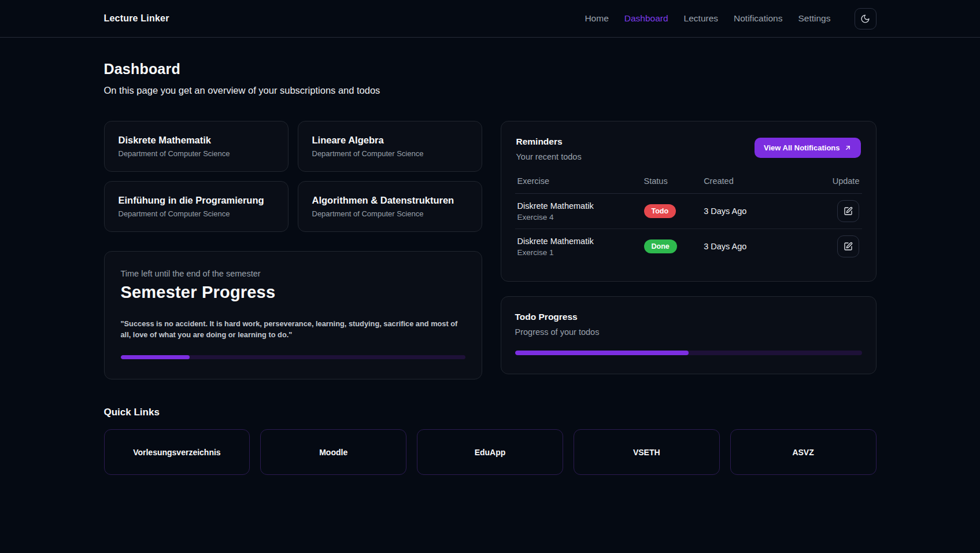 This screenshot has height=553, width=980. I want to click on course-card-lineare-algebra: Lineare Algebra Department of Computer S…, so click(390, 146).